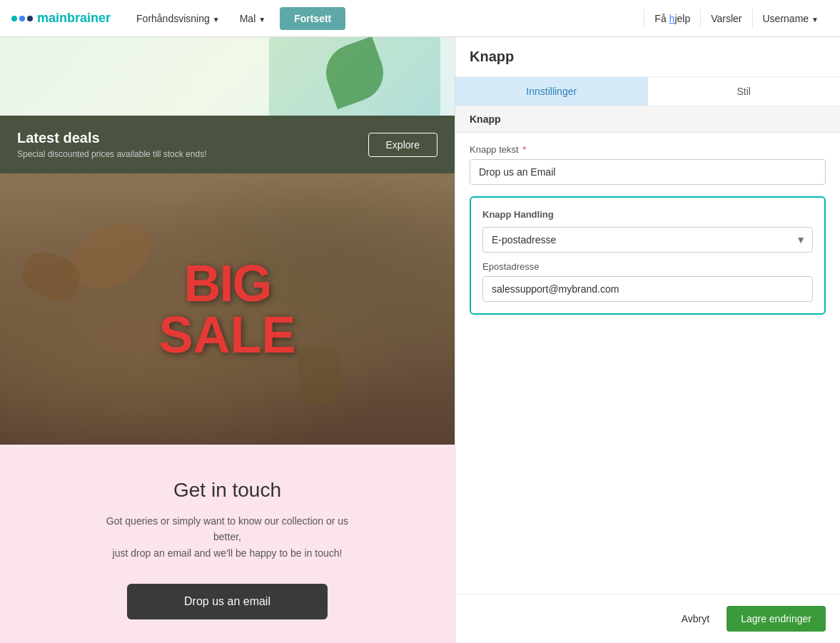 This screenshot has width=840, height=643. What do you see at coordinates (22, 19) in the screenshot?
I see `logo-dots` at bounding box center [22, 19].